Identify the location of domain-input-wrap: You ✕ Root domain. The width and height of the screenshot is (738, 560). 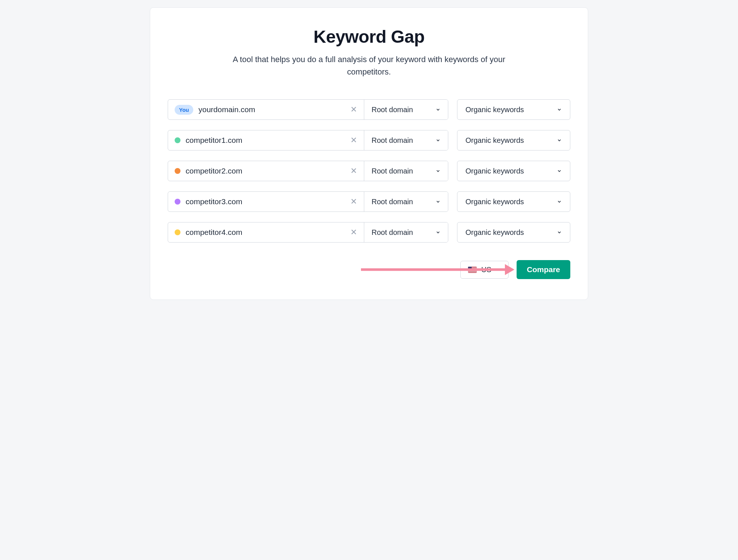
(308, 110).